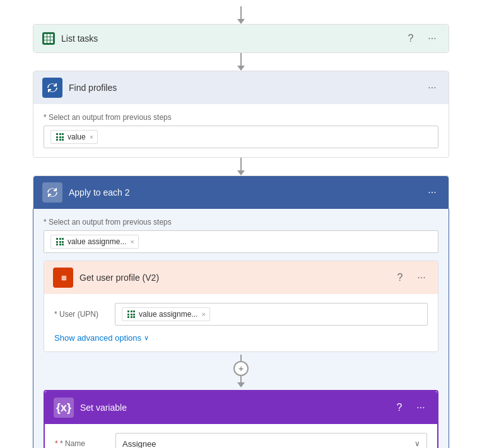 This screenshot has height=448, width=482. What do you see at coordinates (432, 192) in the screenshot?
I see `more-icon-3: ···` at bounding box center [432, 192].